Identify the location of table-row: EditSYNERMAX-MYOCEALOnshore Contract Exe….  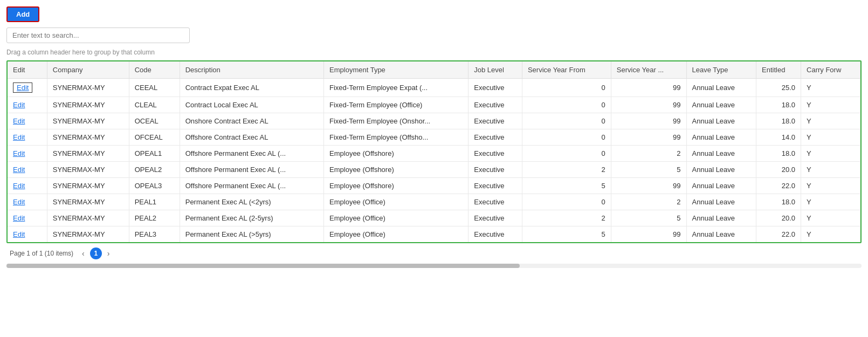
(434, 121).